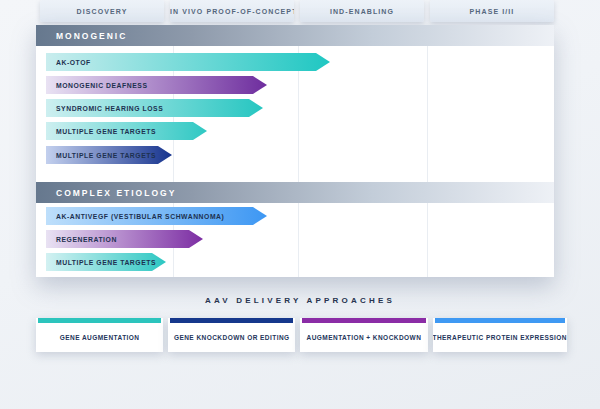 The height and width of the screenshot is (409, 600). What do you see at coordinates (102, 11) in the screenshot?
I see `phase-column-discovery: DISCOVERY` at bounding box center [102, 11].